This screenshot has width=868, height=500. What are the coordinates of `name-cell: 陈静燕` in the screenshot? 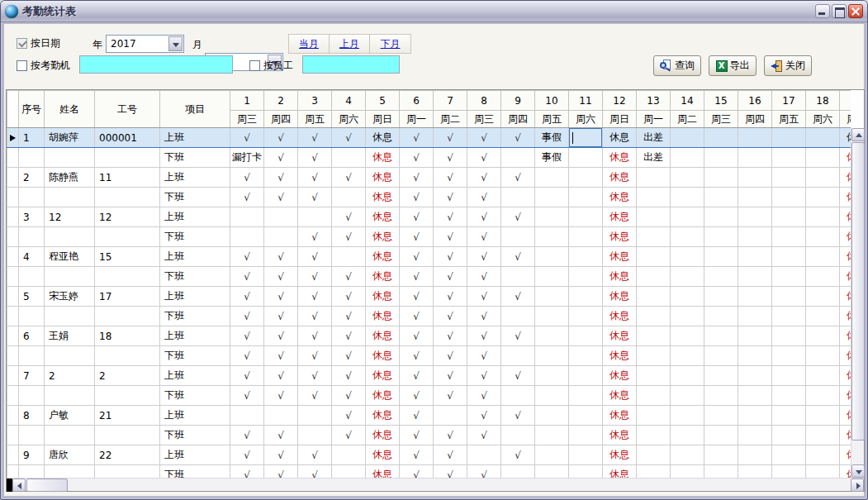 It's located at (69, 178).